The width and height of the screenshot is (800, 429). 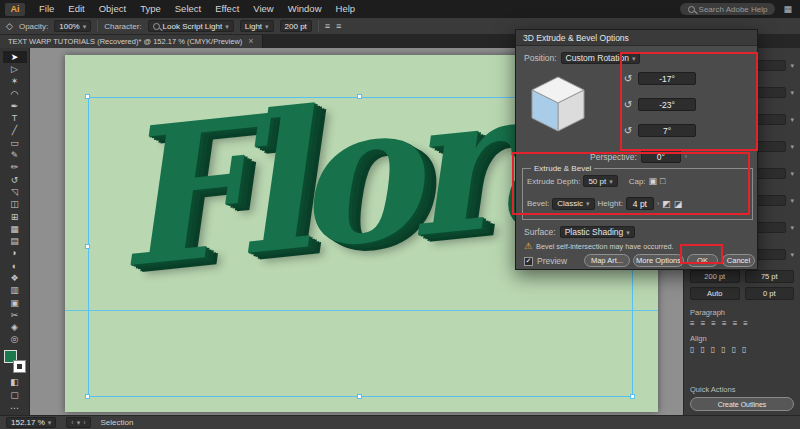 What do you see at coordinates (15, 69) in the screenshot?
I see `direct-selection-tool-icon: ▷` at bounding box center [15, 69].